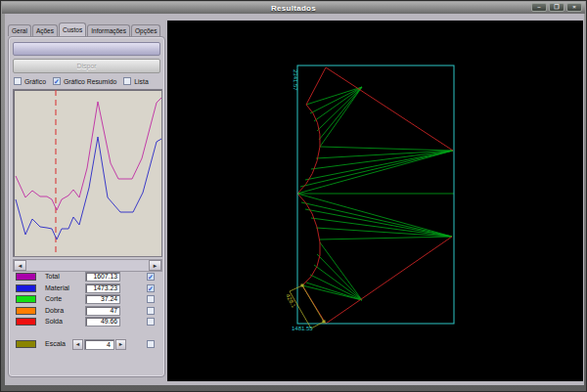 This screenshot has width=587, height=392. What do you see at coordinates (295, 80) in the screenshot?
I see `dimension-label: 2341.57` at bounding box center [295, 80].